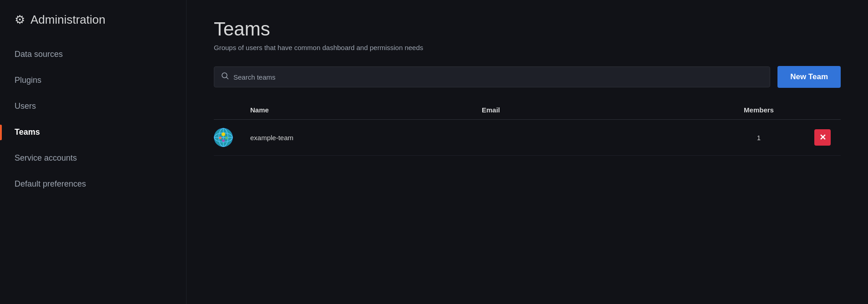 This screenshot has width=868, height=304. What do you see at coordinates (232, 110) in the screenshot?
I see `header-avatar` at bounding box center [232, 110].